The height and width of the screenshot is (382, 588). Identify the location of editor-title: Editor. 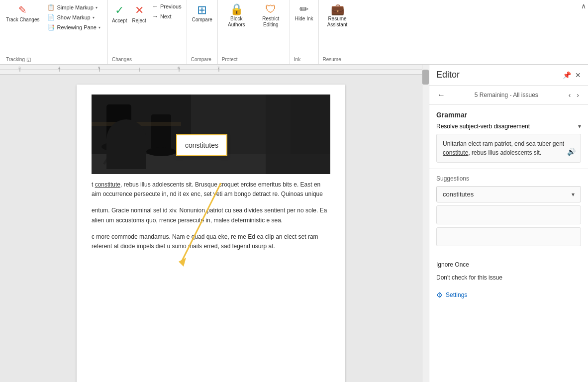
(448, 75).